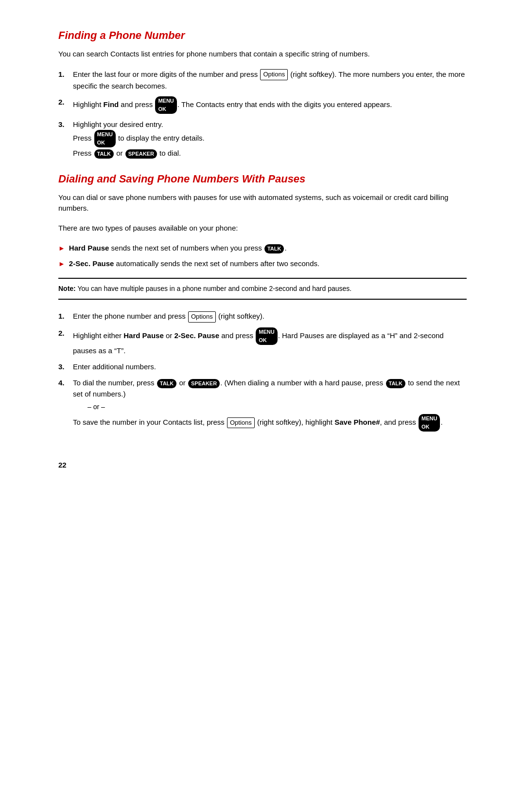 This screenshot has height=812, width=525. What do you see at coordinates (277, 407) in the screenshot?
I see `or-divider: – or –` at bounding box center [277, 407].